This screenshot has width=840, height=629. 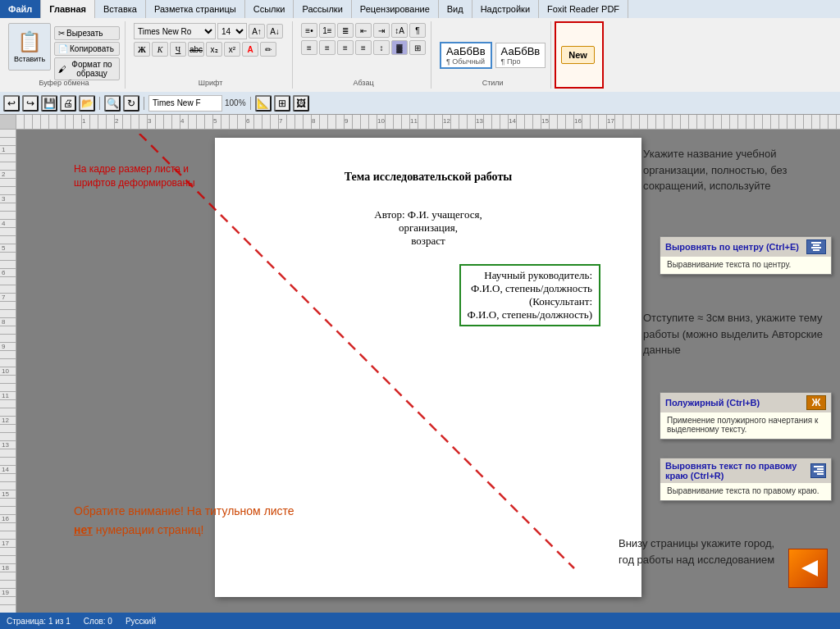 What do you see at coordinates (521, 62) in the screenshot?
I see `style-heading-label: ¶ Про` at bounding box center [521, 62].